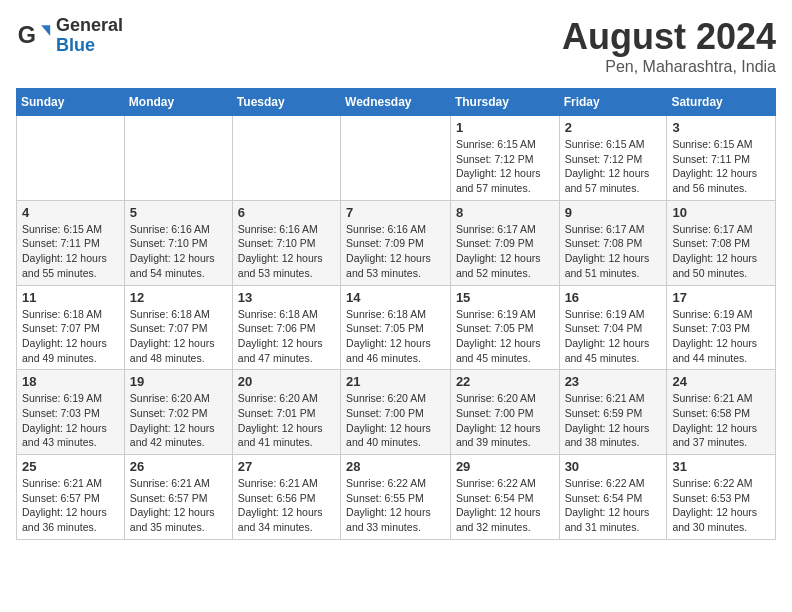 The height and width of the screenshot is (612, 792). I want to click on day-info: Sunrise: 6:21 AM Sunset: 6:56 PM Dayligh…, so click(286, 506).